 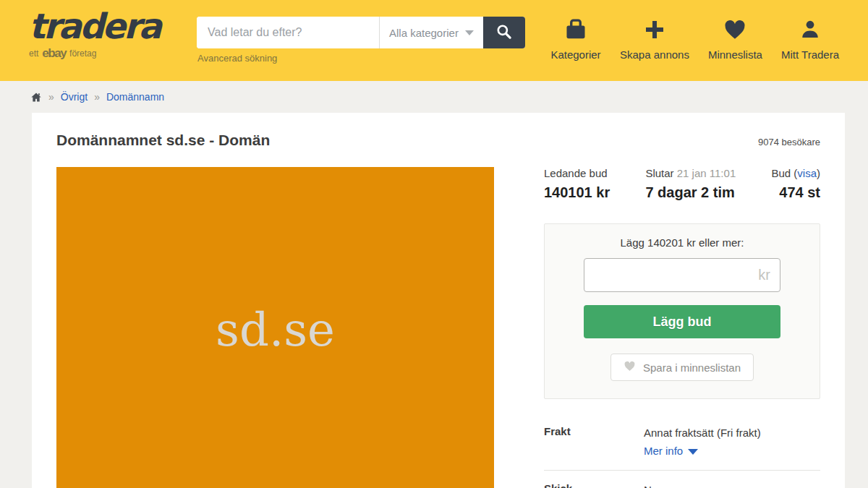 What do you see at coordinates (694, 40) in the screenshot?
I see `top-navigation: Kategorier Skapa annons Minneslista` at bounding box center [694, 40].